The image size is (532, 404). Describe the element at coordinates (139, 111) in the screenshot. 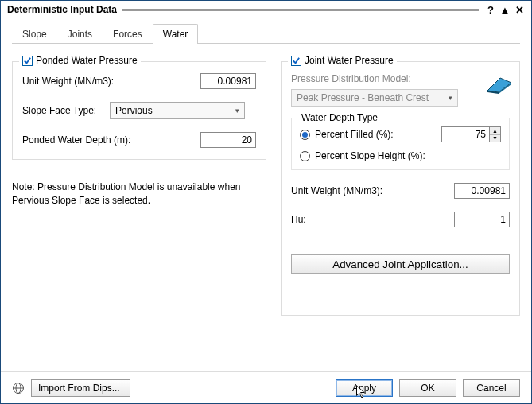

I see `ponded-water-group: Ponded Water Pressure Unit Weight (MN/m3…` at that location.